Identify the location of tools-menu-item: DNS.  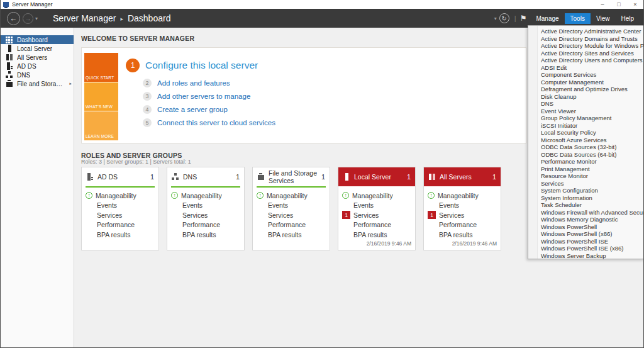
(586, 104).